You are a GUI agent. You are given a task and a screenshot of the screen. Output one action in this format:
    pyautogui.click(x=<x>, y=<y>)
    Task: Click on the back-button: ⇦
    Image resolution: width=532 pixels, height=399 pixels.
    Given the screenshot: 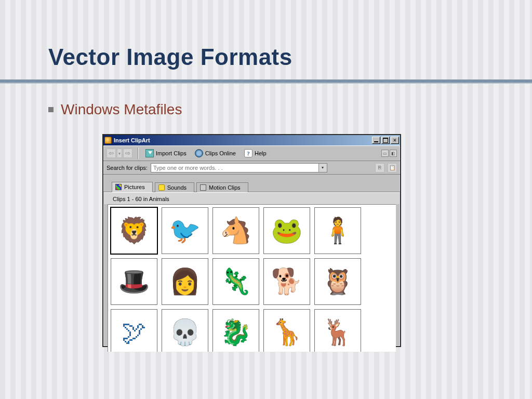 What is the action you would take?
    pyautogui.click(x=111, y=153)
    